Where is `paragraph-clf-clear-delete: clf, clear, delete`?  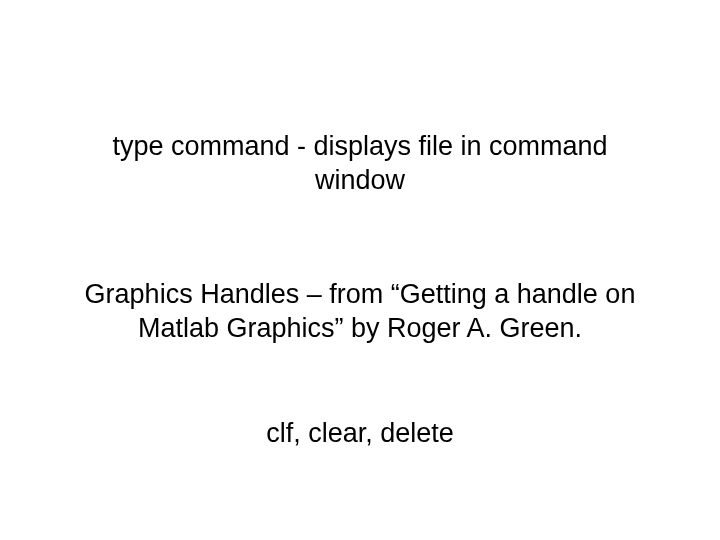
paragraph-clf-clear-delete: clf, clear, delete is located at coordinates (360, 434).